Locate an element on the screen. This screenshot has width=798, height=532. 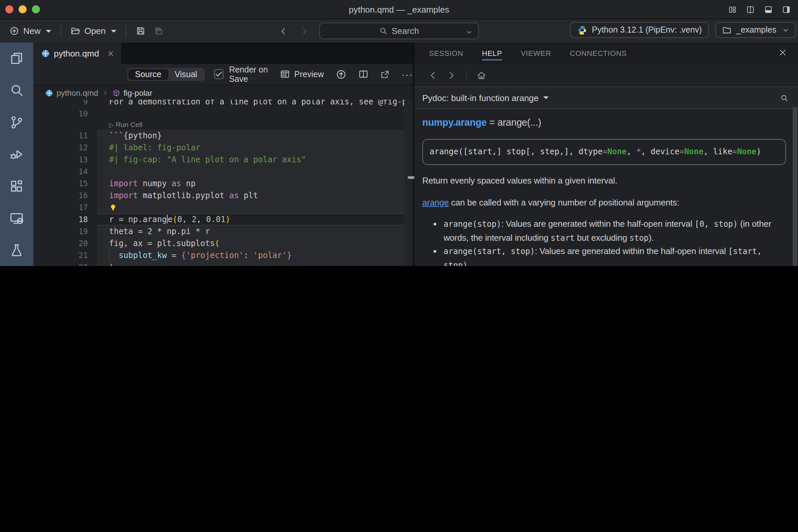
code-line: import matplotlib.pyplot as plt is located at coordinates (255, 195).